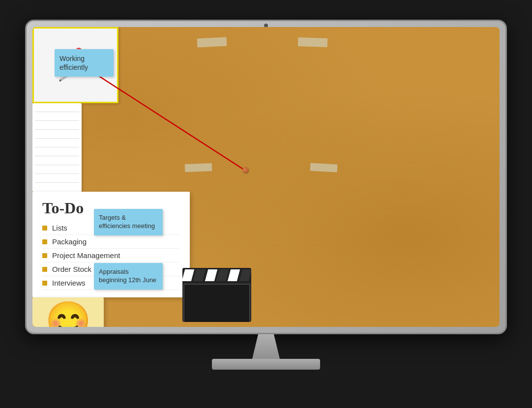 Image resolution: width=532 pixels, height=408 pixels. What do you see at coordinates (68, 315) in the screenshot?
I see `smiley-emoji: 😊` at bounding box center [68, 315].